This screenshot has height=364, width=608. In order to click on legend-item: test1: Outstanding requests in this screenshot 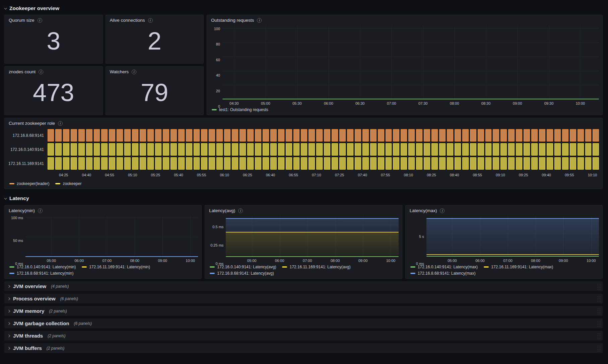, I will do `click(240, 110)`.